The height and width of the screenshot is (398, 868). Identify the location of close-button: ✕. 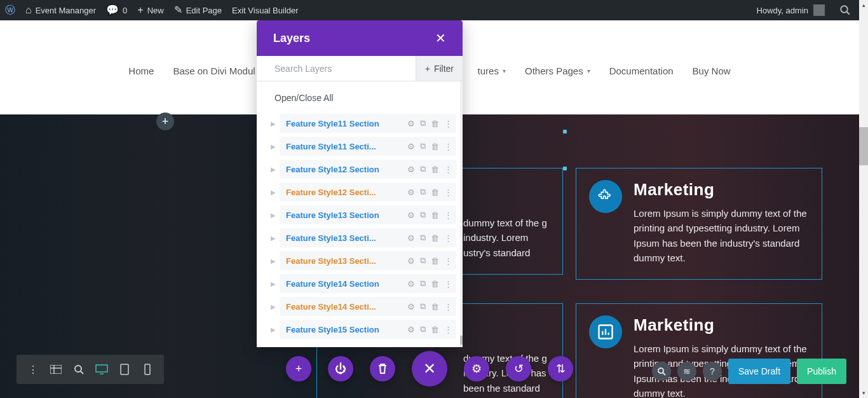
(441, 38).